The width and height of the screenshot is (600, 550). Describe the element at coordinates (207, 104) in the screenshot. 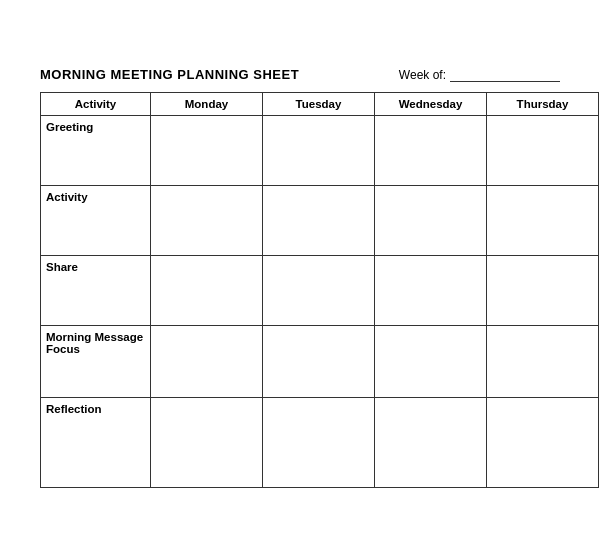

I see `col-header-monday: Monday` at that location.